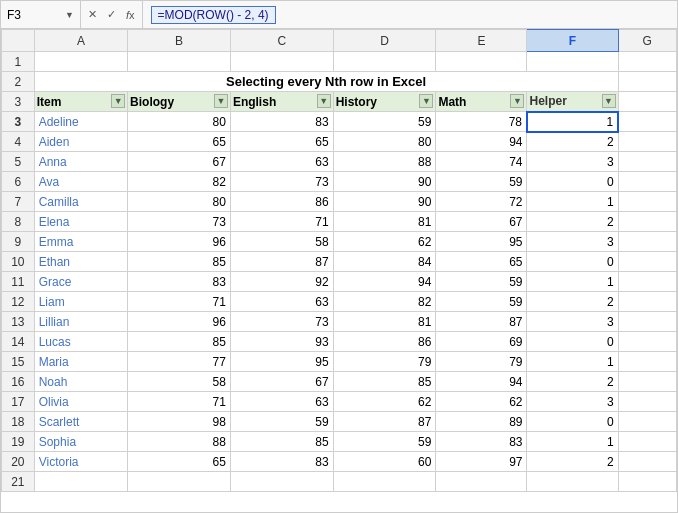 The width and height of the screenshot is (678, 513). I want to click on cell-F13: 3, so click(572, 322).